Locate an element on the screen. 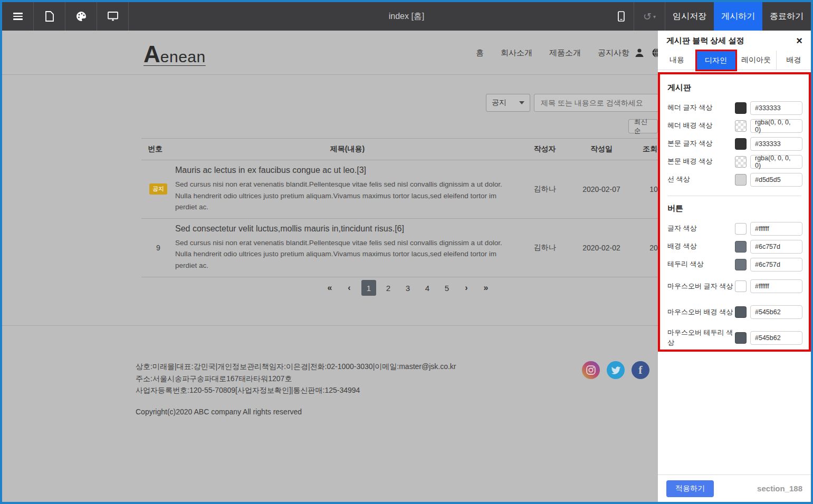  footer-line1: 상호:미래몰|대표:강민국|개인정보관리책임자:이은경|전화:02-1000-3… is located at coordinates (296, 367).